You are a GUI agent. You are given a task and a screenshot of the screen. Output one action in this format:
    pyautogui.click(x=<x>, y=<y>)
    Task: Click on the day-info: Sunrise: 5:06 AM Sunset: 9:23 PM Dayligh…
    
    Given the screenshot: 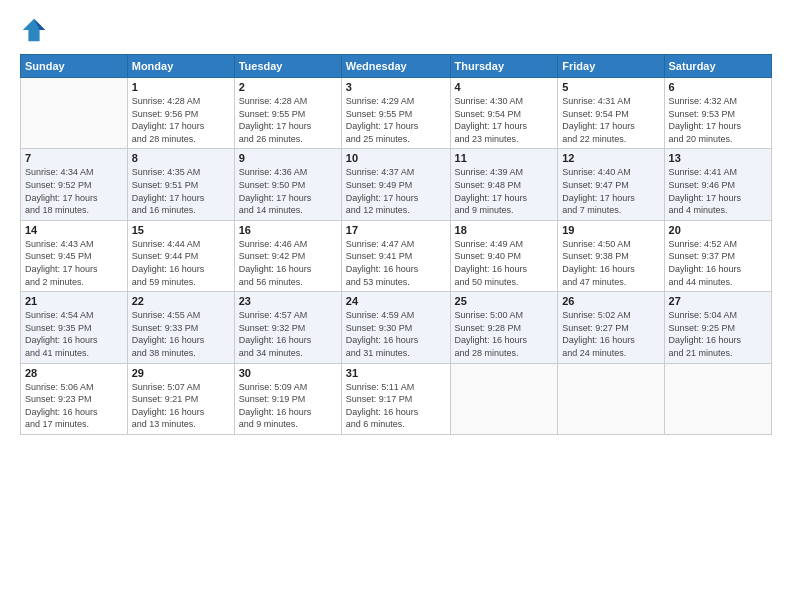 What is the action you would take?
    pyautogui.click(x=74, y=406)
    